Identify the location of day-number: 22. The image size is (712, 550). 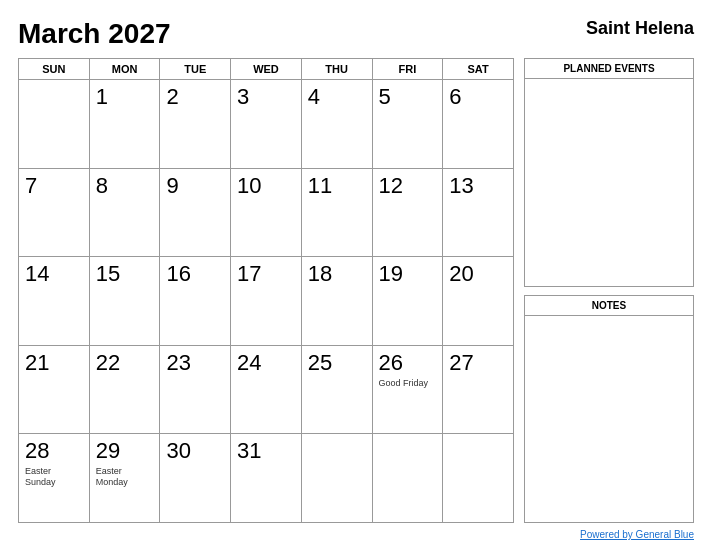
(125, 363).